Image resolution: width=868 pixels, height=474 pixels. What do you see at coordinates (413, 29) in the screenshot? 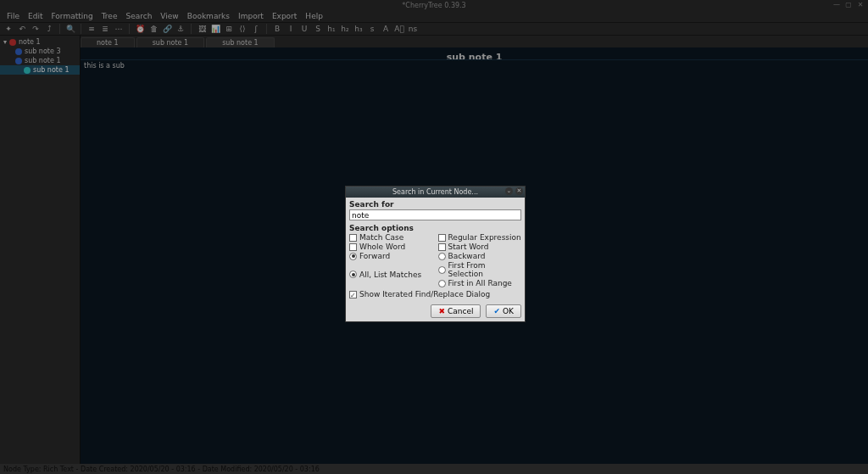
I see `toolbar-nostyle-icon: ns` at bounding box center [413, 29].